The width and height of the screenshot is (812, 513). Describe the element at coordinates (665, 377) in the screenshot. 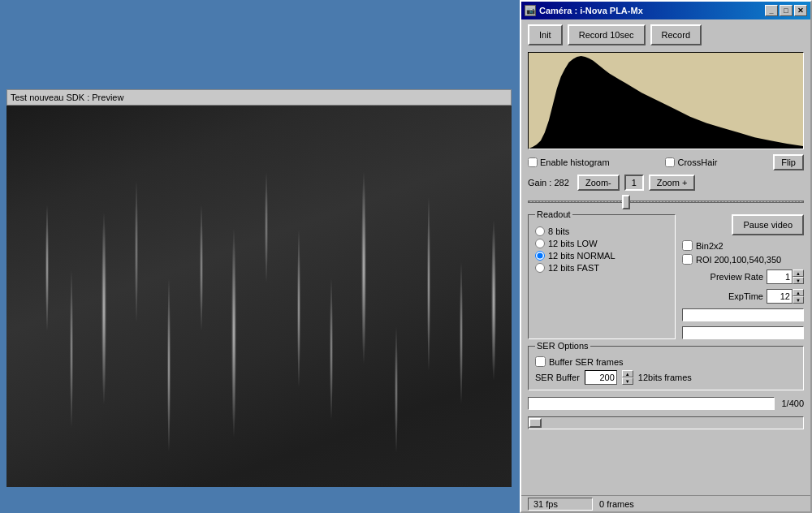

I see `bits-label: 12bits frames` at that location.